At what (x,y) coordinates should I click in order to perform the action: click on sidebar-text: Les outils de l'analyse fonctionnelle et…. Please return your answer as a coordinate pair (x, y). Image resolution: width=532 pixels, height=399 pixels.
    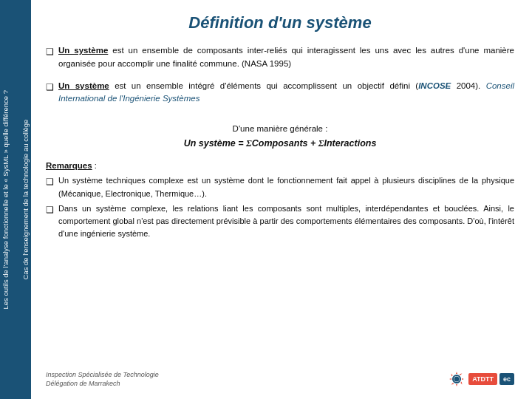
    Looking at the image, I should click on (16, 200).